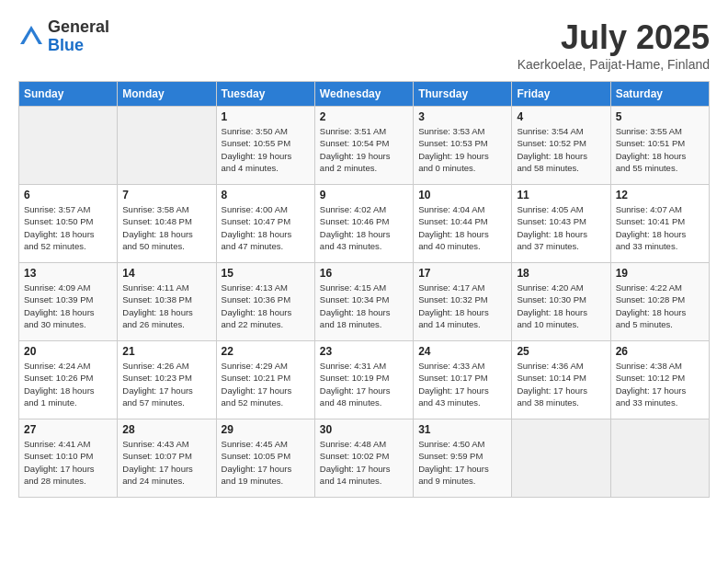  What do you see at coordinates (68, 458) in the screenshot?
I see `calendar-cell: 27Sunrise: 4:41 AMSunset: 10:10 PMDaylig…` at bounding box center [68, 458].